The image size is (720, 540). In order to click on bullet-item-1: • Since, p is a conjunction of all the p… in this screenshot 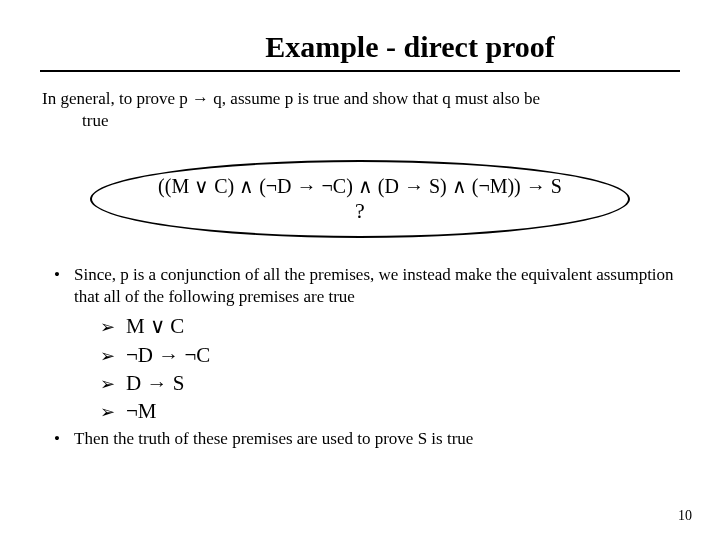, I will do `click(360, 286)`.